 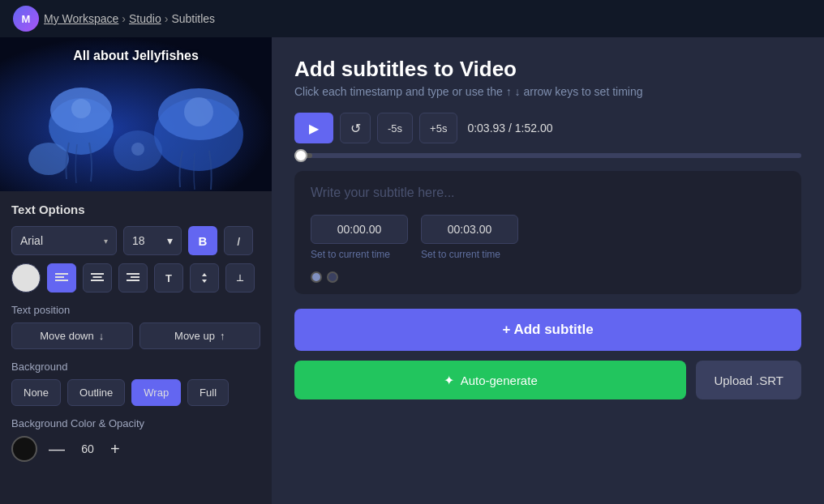 What do you see at coordinates (200, 335) in the screenshot?
I see `move-up-button: Move up ↑` at bounding box center [200, 335].